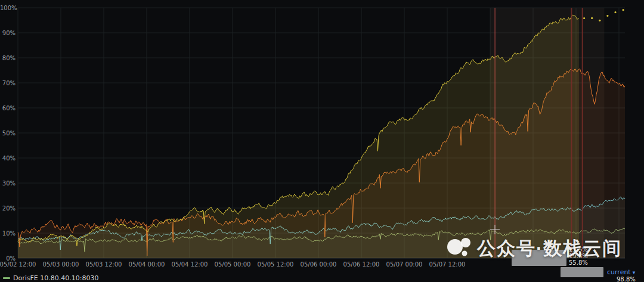  What do you see at coordinates (626, 279) in the screenshot?
I see `legend-current-value: 98.8%` at bounding box center [626, 279].